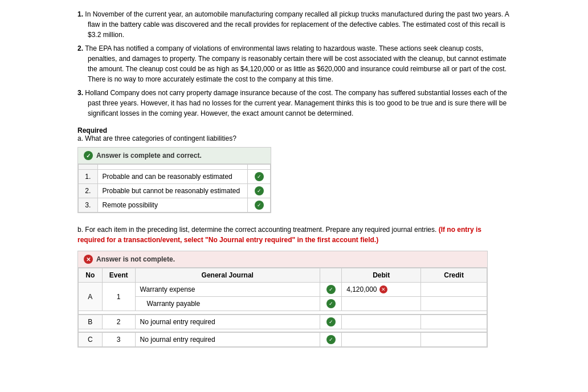 This screenshot has height=392, width=588. I want to click on row2-num: 2., so click(88, 191).